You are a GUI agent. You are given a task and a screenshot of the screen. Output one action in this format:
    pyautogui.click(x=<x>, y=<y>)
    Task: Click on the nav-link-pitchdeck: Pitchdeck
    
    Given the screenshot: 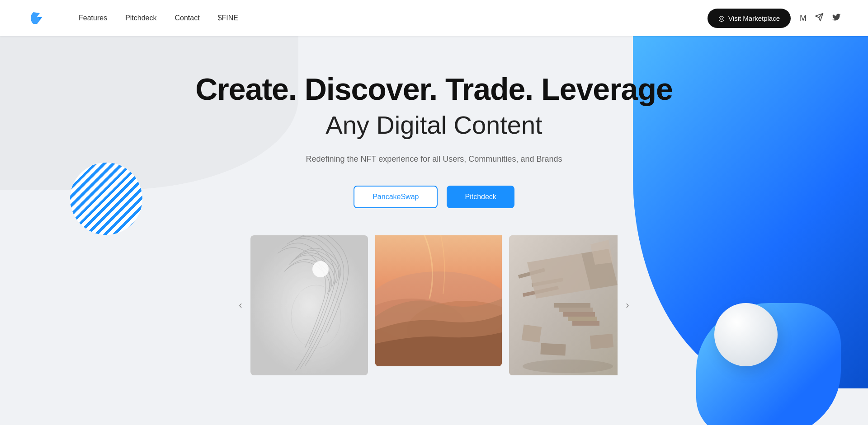 What is the action you would take?
    pyautogui.click(x=141, y=18)
    